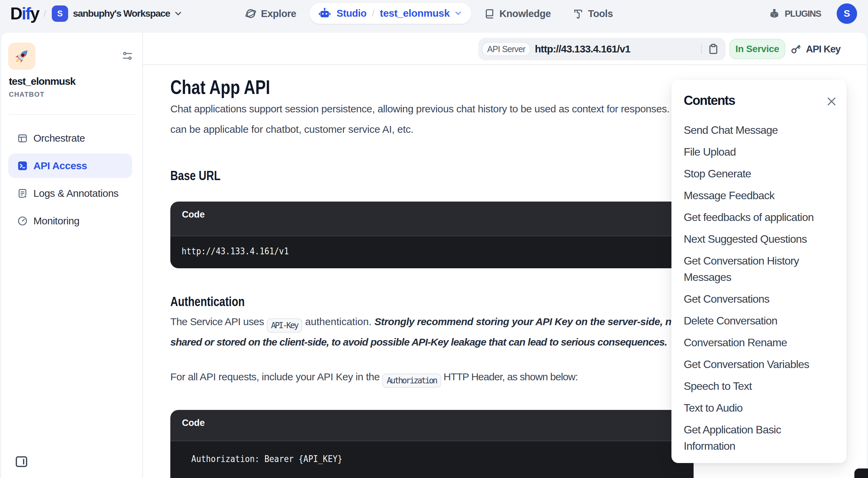 The image size is (868, 478). Describe the element at coordinates (412, 381) in the screenshot. I see `authorization-chip: Authorization` at that location.